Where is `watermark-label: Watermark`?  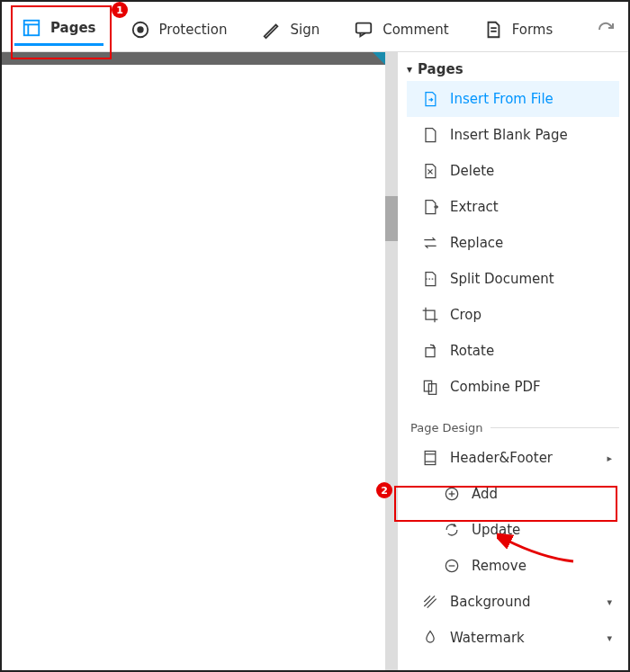
watermark-label: Watermark is located at coordinates (488, 638).